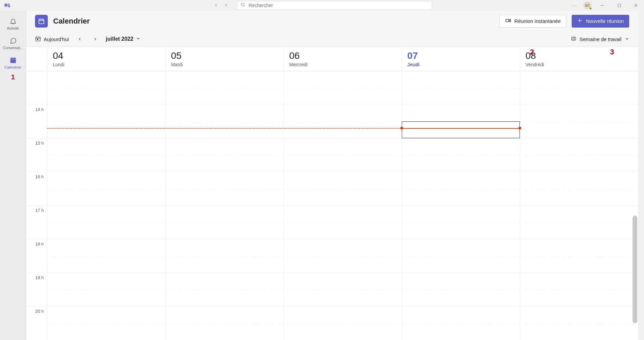  Describe the element at coordinates (13, 28) in the screenshot. I see `rail-item-label: Activité` at that location.